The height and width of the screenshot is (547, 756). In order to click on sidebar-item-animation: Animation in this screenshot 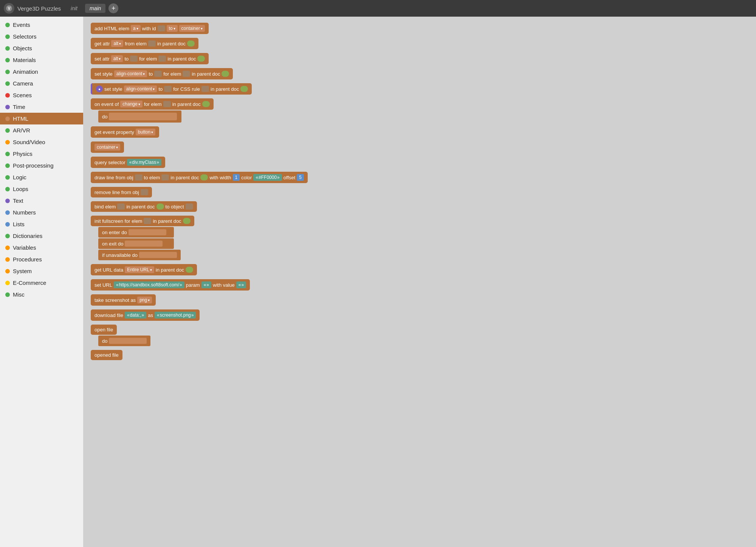, I will do `click(42, 72)`.